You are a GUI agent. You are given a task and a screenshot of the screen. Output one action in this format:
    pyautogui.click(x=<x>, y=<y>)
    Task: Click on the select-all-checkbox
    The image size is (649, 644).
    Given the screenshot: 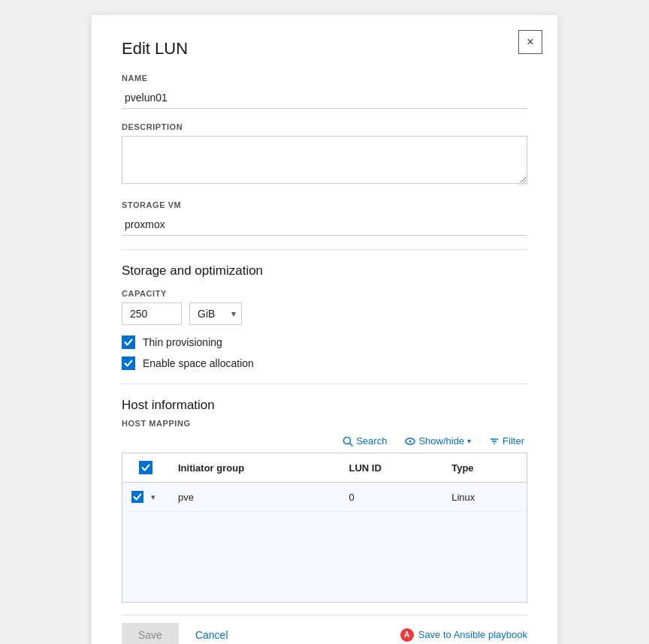 What is the action you would take?
    pyautogui.click(x=146, y=468)
    